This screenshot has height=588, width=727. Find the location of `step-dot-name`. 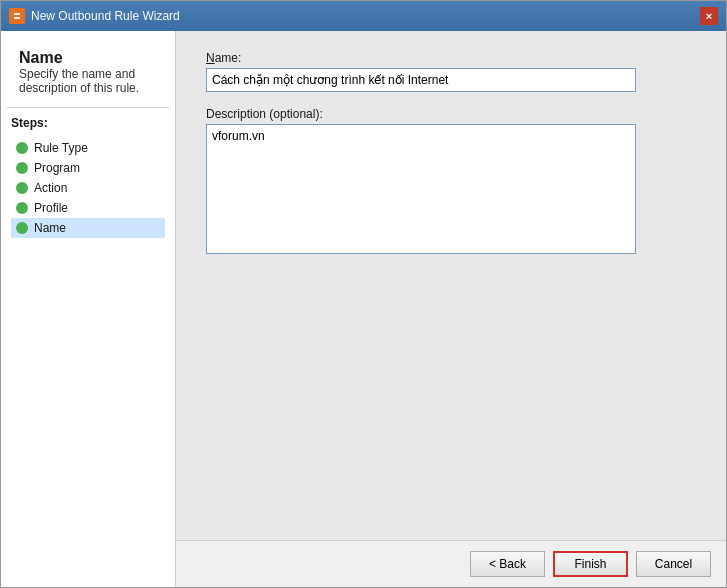

step-dot-name is located at coordinates (22, 228).